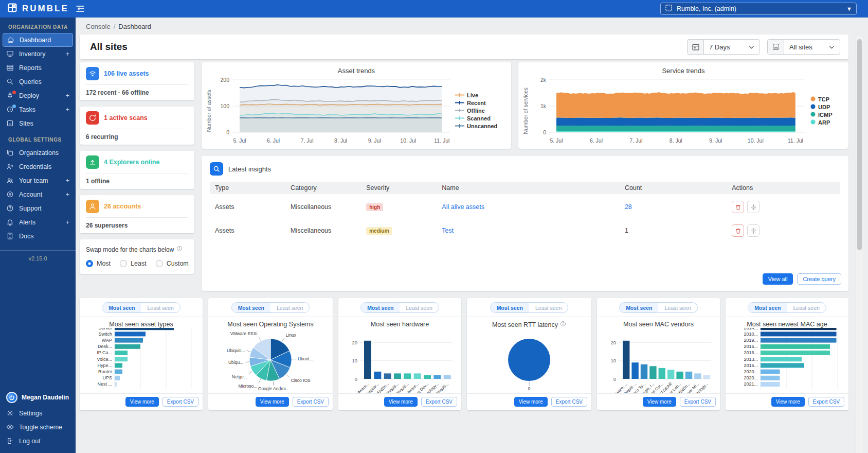  I want to click on legend-item-icmp: ICMP, so click(822, 115).